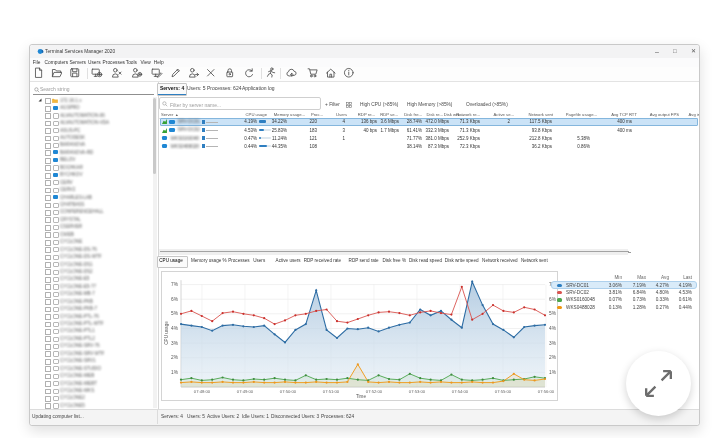  What do you see at coordinates (246, 392) in the screenshot?
I see `svg-text: 07:49:00` at bounding box center [246, 392].